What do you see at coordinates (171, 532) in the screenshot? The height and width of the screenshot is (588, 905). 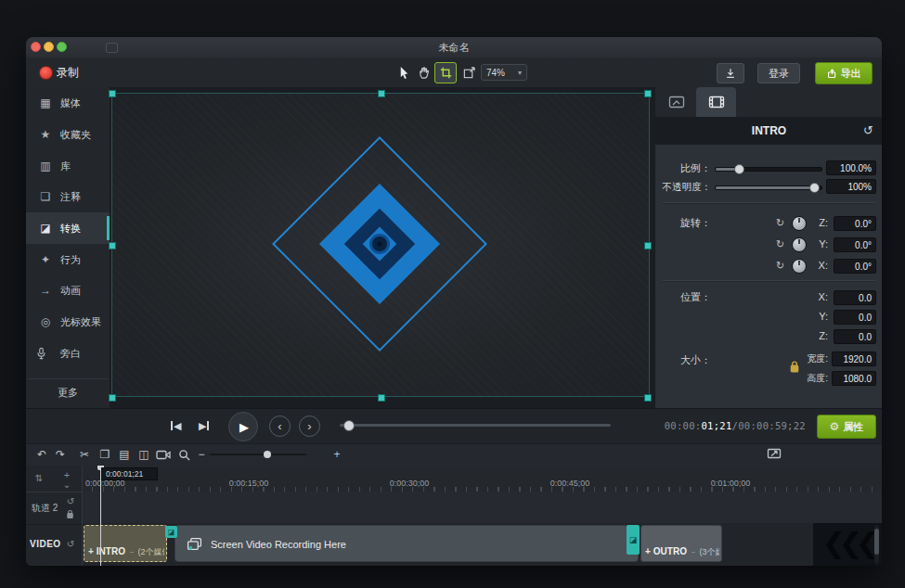 I see `transition-indicator-left: ◪` at bounding box center [171, 532].